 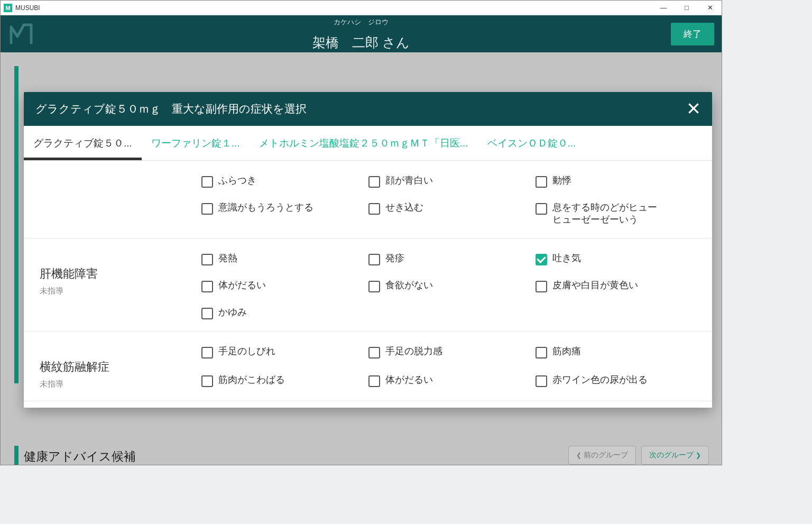 What do you see at coordinates (121, 367) in the screenshot?
I see `section-name: 横紋筋融解症` at bounding box center [121, 367].